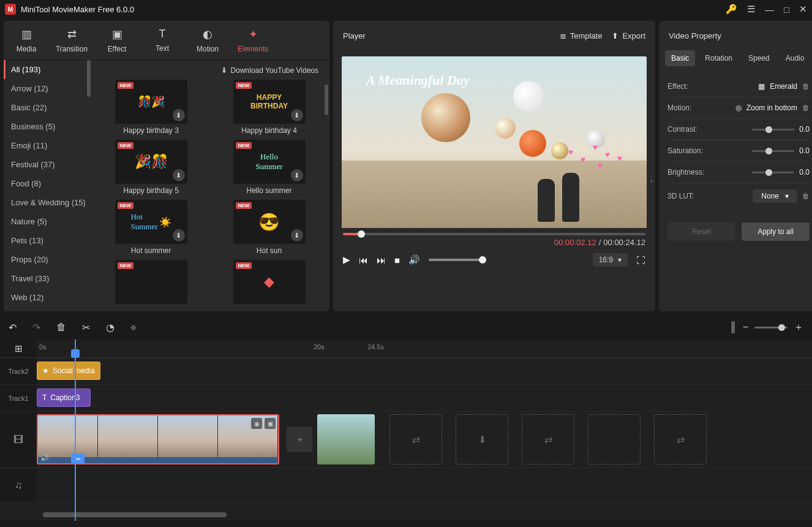 This screenshot has height=527, width=812. What do you see at coordinates (381, 260) in the screenshot?
I see `next-frame-button: ⏭` at bounding box center [381, 260].